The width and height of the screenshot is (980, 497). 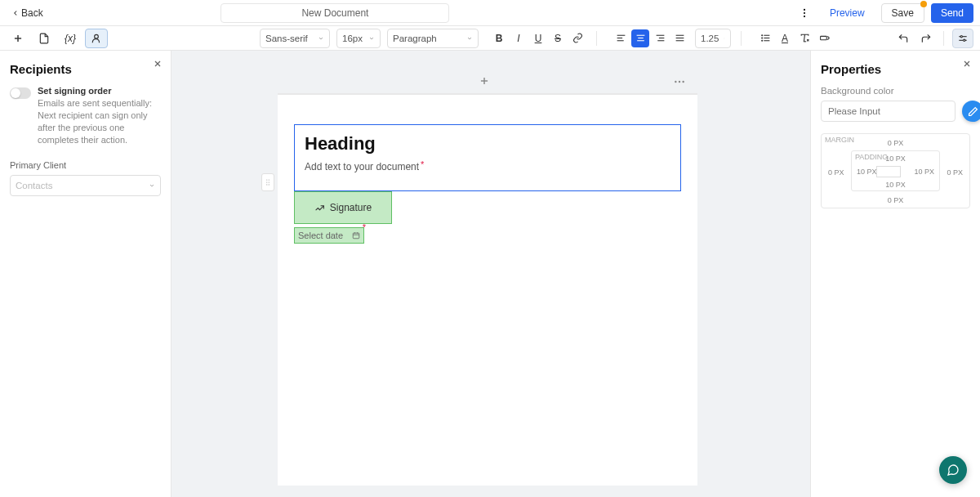 I want to click on back-label: Back, so click(x=33, y=13).